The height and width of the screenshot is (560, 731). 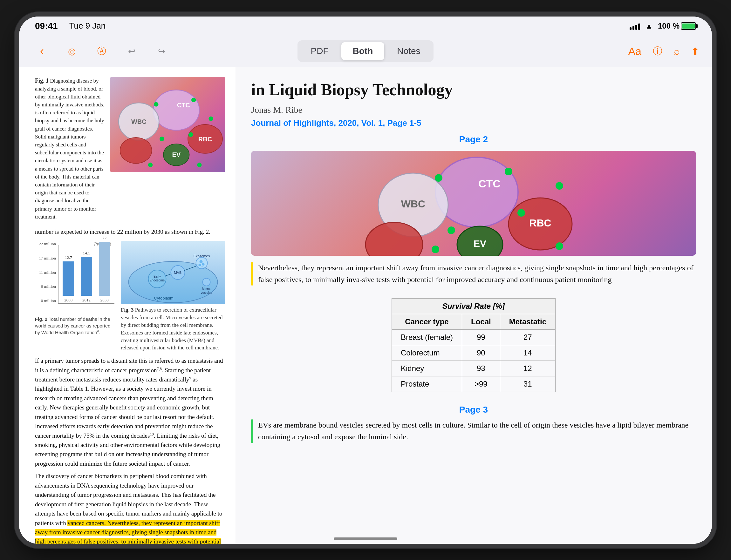 What do you see at coordinates (474, 337) in the screenshot?
I see `table-row: Breast (female)9927` at bounding box center [474, 337].